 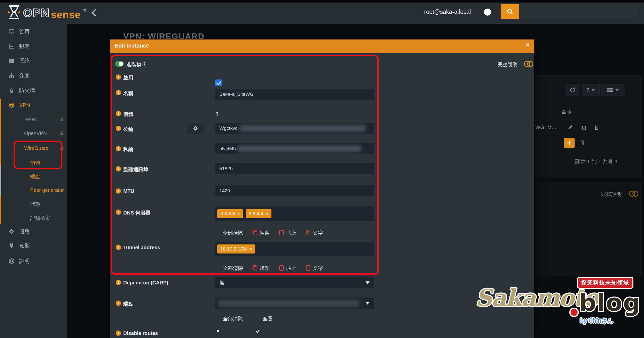 What do you see at coordinates (132, 46) in the screenshot?
I see `modal-title: Edit instance` at bounding box center [132, 46].